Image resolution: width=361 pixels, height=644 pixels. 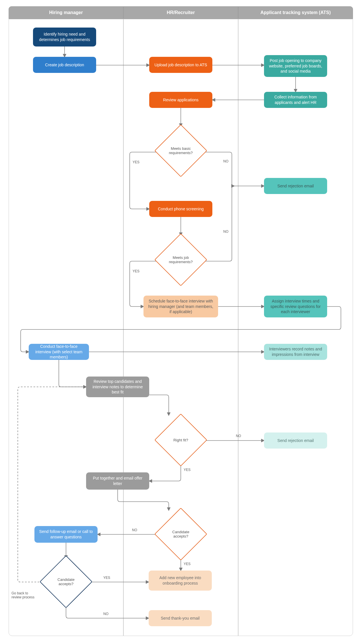 I want to click on node-follow-up: Send follow-up email or call to answer q…, so click(x=66, y=534).